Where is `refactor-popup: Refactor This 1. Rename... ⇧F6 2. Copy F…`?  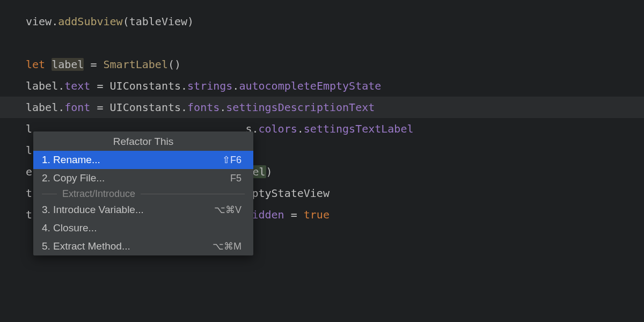 refactor-popup: Refactor This 1. Rename... ⇧F6 2. Copy F… is located at coordinates (143, 193).